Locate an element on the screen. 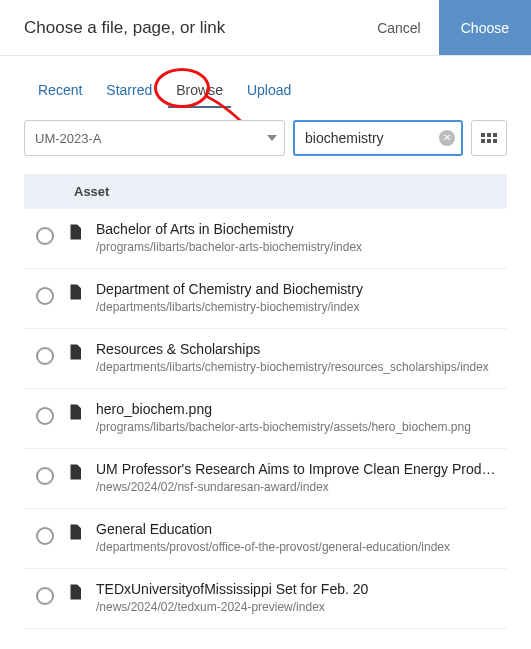 The image size is (531, 649). site-select-wrap: UM-2023-A is located at coordinates (154, 138).